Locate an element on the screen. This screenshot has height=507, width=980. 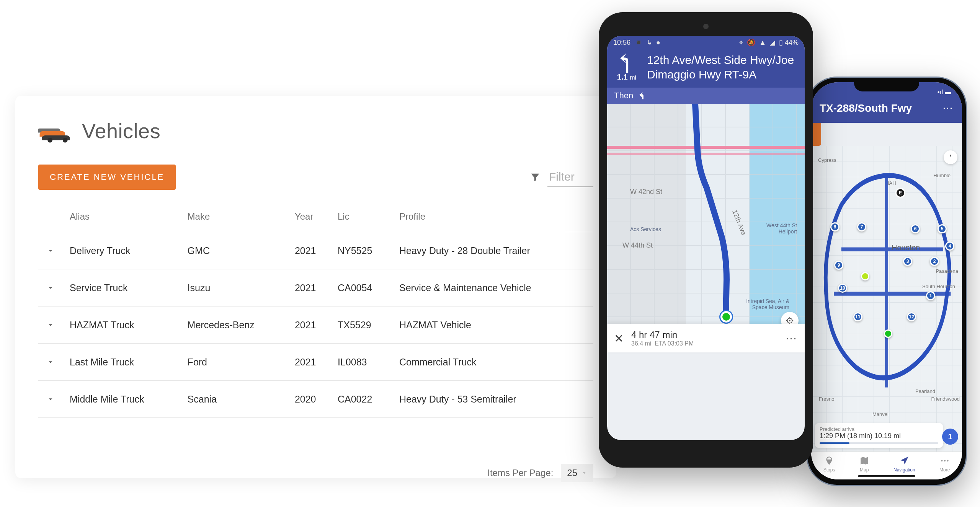
stop-marker: 2 is located at coordinates (934, 261).